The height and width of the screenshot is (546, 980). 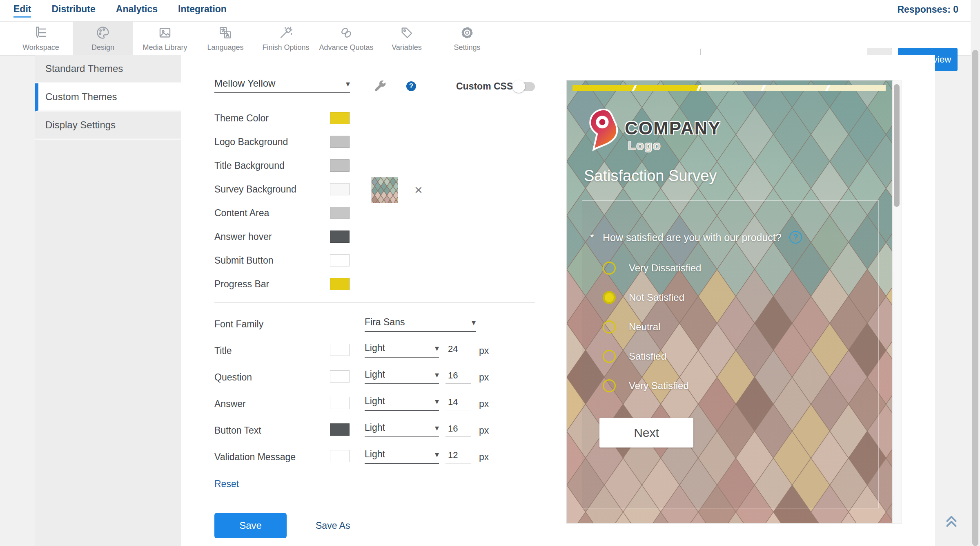 What do you see at coordinates (592, 238) in the screenshot?
I see `required-marker: *` at bounding box center [592, 238].